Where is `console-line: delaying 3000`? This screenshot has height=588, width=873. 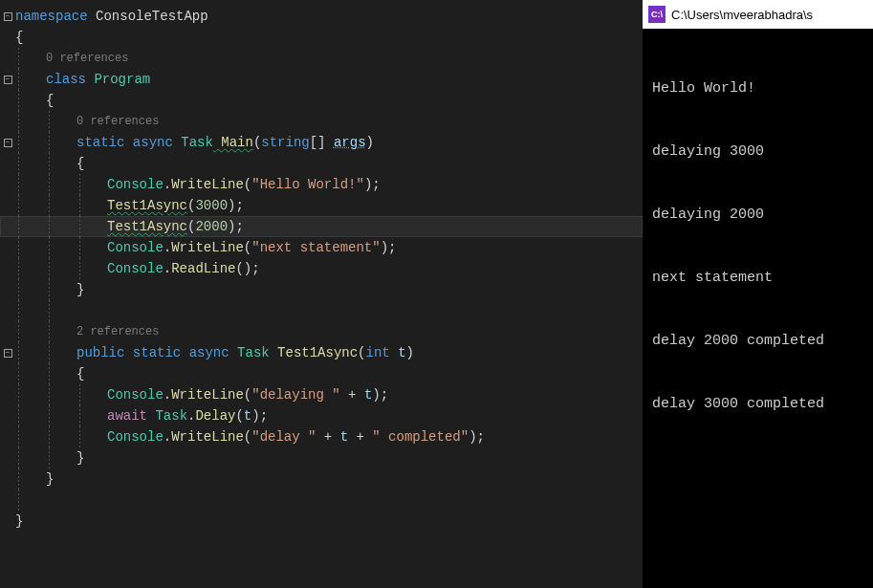 console-line: delaying 3000 is located at coordinates (757, 152).